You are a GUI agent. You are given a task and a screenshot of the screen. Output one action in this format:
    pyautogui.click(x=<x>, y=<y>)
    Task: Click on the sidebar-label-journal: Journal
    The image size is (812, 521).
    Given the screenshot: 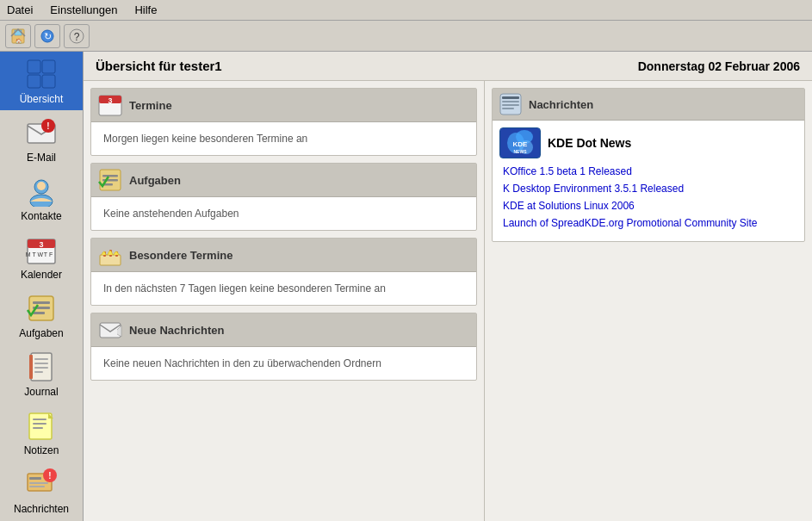 What is the action you would take?
    pyautogui.click(x=41, y=392)
    